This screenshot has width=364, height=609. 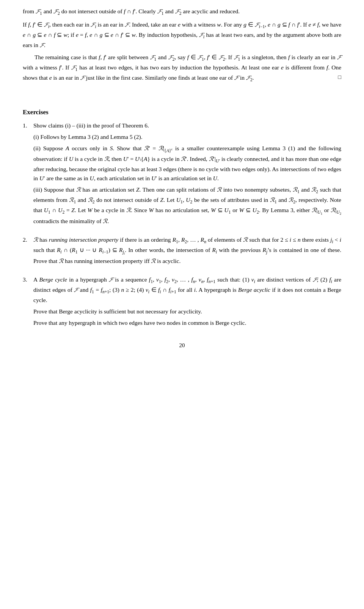 What do you see at coordinates (182, 303) in the screenshot?
I see `exercise-item-3: 3. A Berge cycle in a hypergraph 𝓕 is a …` at bounding box center [182, 303].